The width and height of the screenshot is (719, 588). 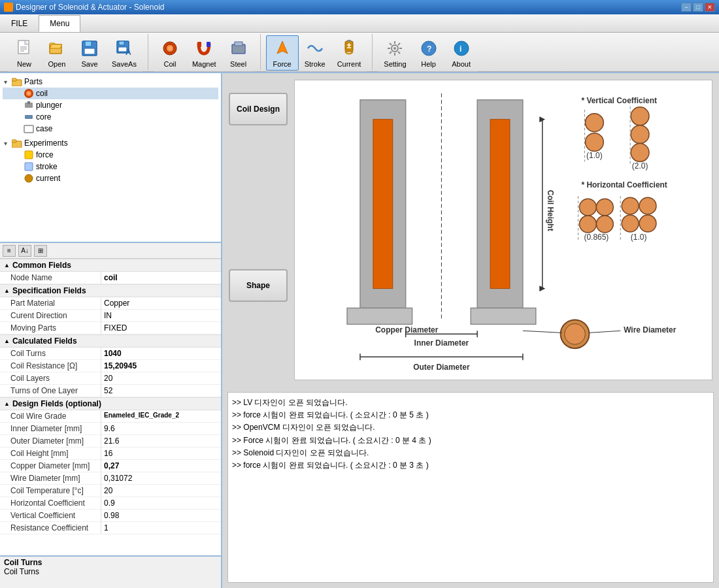 I want to click on prop-copper-dia: Copper Diameter [mm] 0,27, so click(x=110, y=466).